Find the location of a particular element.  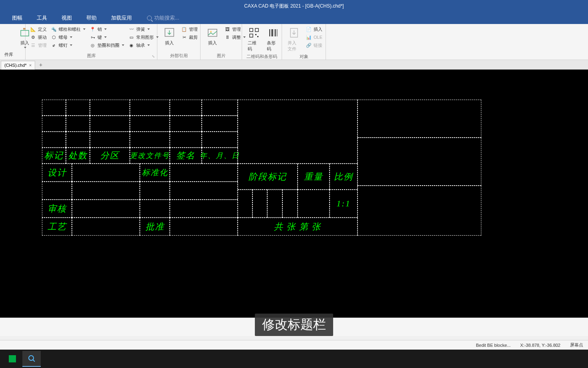

nail-button: ⸙螺钉 is located at coordinates (68, 45).